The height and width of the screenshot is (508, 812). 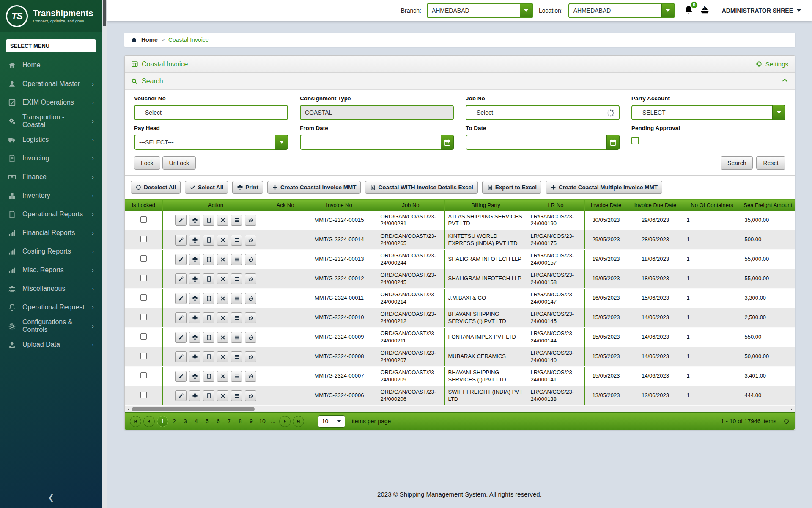 What do you see at coordinates (51, 214) in the screenshot?
I see `sidebar-item-operational-reports: Operational Reports›` at bounding box center [51, 214].